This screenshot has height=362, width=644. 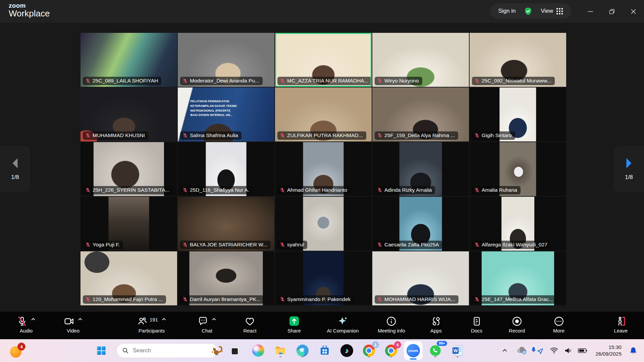 I want to click on volume-icon, so click(x=568, y=351).